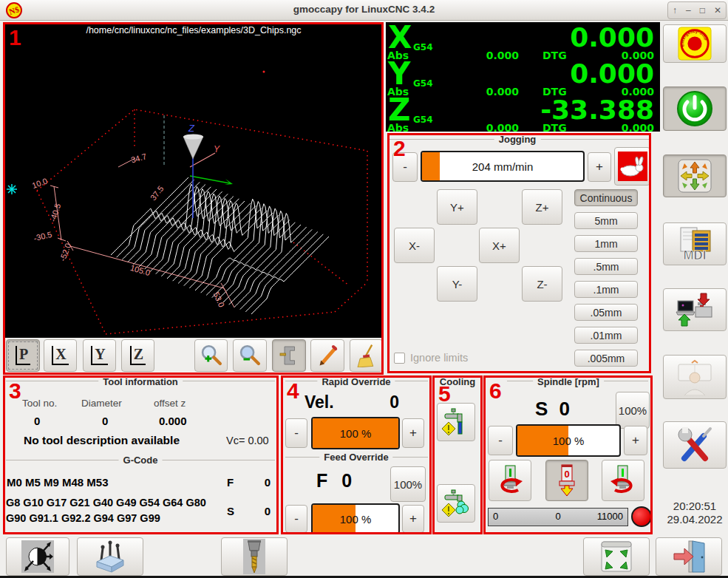 This screenshot has height=578, width=728. What do you see at coordinates (695, 445) in the screenshot?
I see `settings-button` at bounding box center [695, 445].